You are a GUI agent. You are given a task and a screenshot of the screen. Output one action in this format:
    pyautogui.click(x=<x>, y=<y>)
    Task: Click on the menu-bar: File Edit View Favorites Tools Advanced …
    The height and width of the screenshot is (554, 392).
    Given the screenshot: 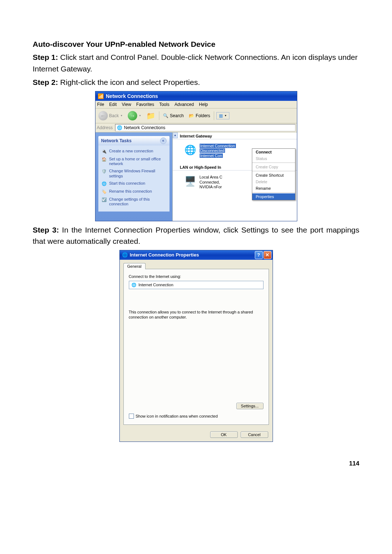 What is the action you would take?
    pyautogui.click(x=196, y=104)
    